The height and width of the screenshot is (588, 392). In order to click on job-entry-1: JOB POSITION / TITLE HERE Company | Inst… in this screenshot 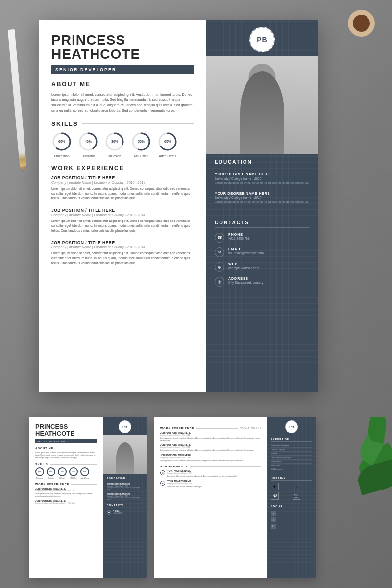, I will do `click(122, 188)`.